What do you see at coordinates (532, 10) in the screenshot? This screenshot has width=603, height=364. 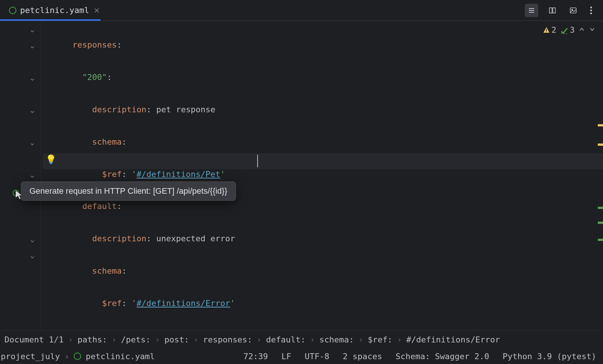 I see `reader-mode-button` at bounding box center [532, 10].